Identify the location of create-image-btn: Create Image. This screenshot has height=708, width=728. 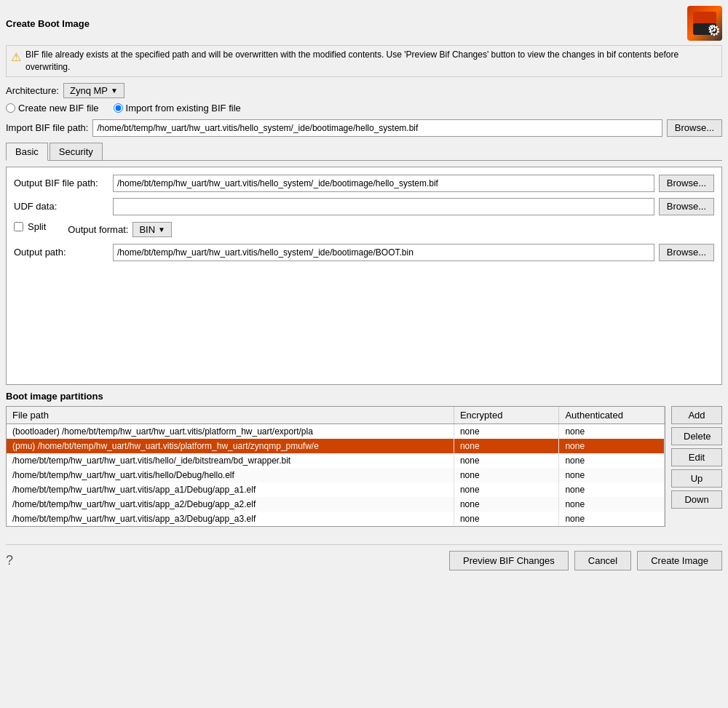
(680, 560).